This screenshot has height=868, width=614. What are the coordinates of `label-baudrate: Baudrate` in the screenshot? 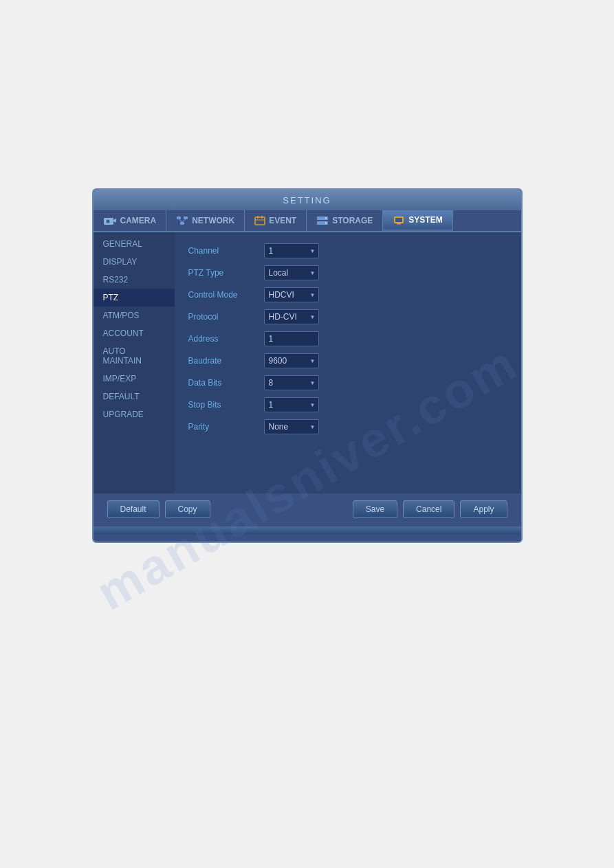 It's located at (226, 361).